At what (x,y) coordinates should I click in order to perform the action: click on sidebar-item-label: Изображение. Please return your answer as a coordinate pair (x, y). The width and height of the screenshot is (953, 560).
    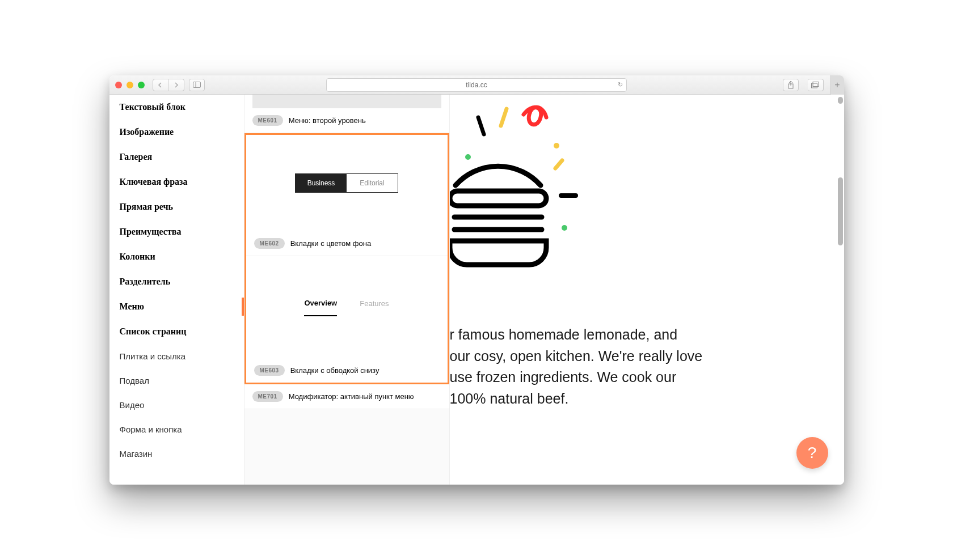
    Looking at the image, I should click on (147, 131).